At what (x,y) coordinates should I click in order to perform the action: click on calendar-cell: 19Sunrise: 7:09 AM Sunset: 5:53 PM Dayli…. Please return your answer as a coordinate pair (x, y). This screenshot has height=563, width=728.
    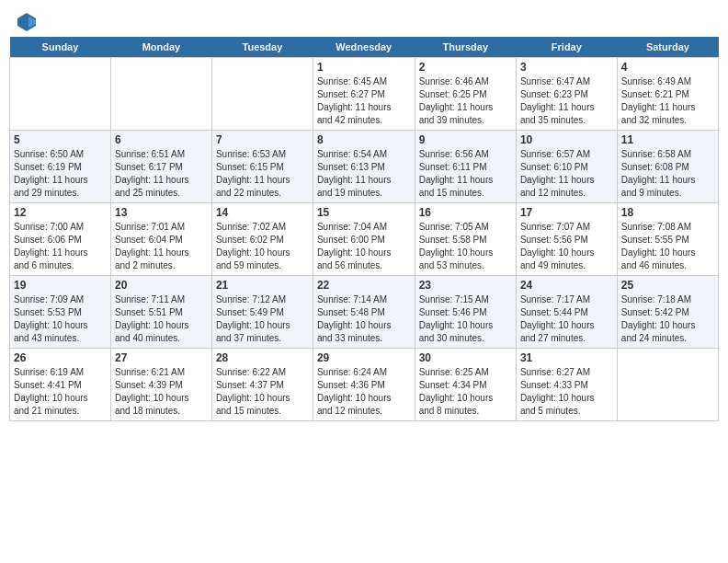
    Looking at the image, I should click on (61, 313).